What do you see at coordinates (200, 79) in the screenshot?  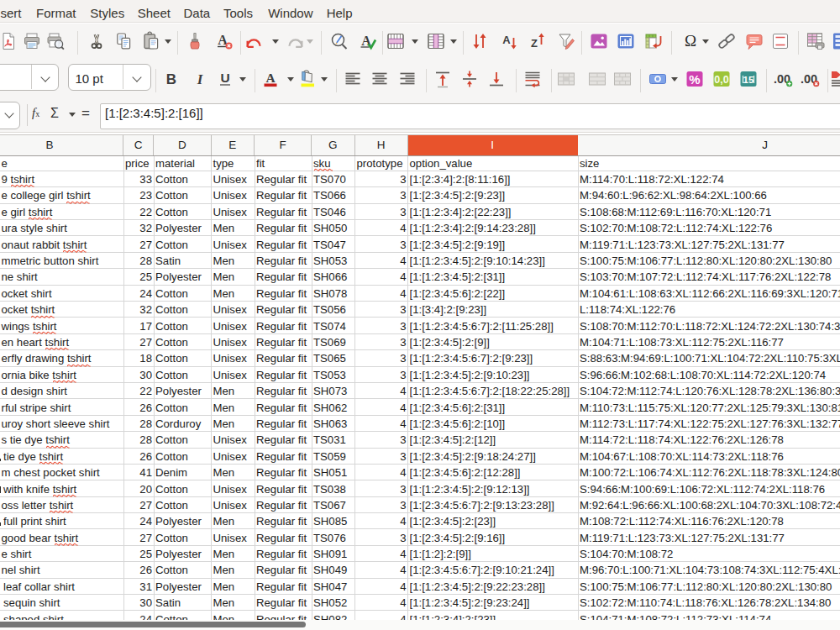 I see `svg-text: I` at bounding box center [200, 79].